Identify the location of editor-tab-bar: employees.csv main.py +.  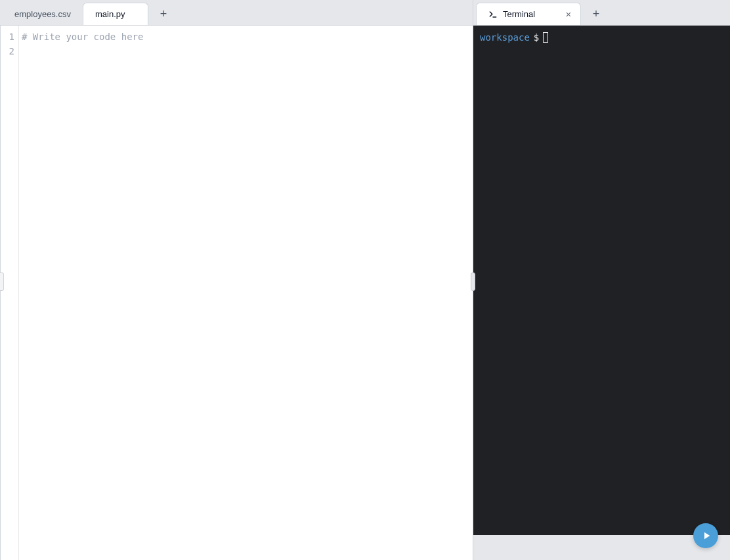
(236, 12).